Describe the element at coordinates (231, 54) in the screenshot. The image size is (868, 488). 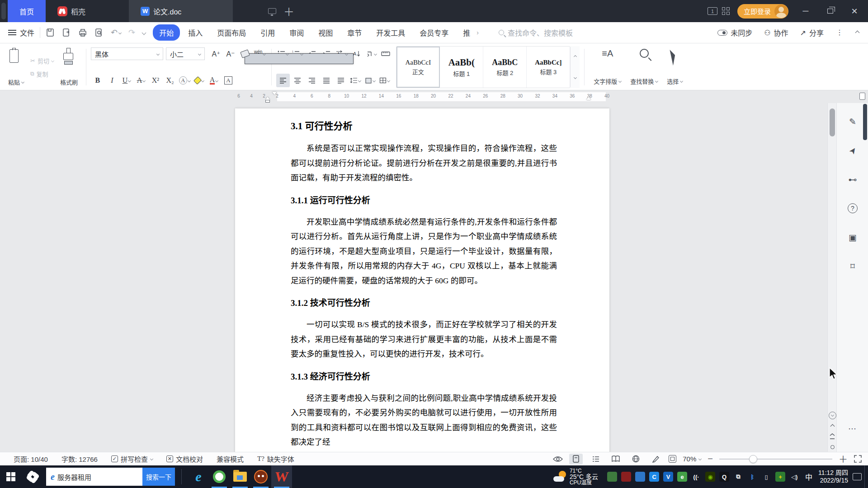
I see `decrease-font-icon: A⁻` at that location.